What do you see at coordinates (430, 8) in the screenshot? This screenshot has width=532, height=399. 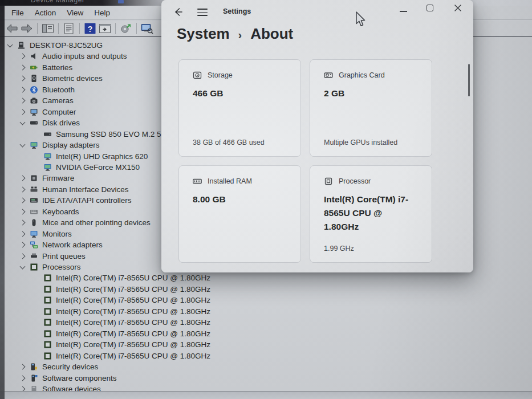 I see `maximize-button` at bounding box center [430, 8].